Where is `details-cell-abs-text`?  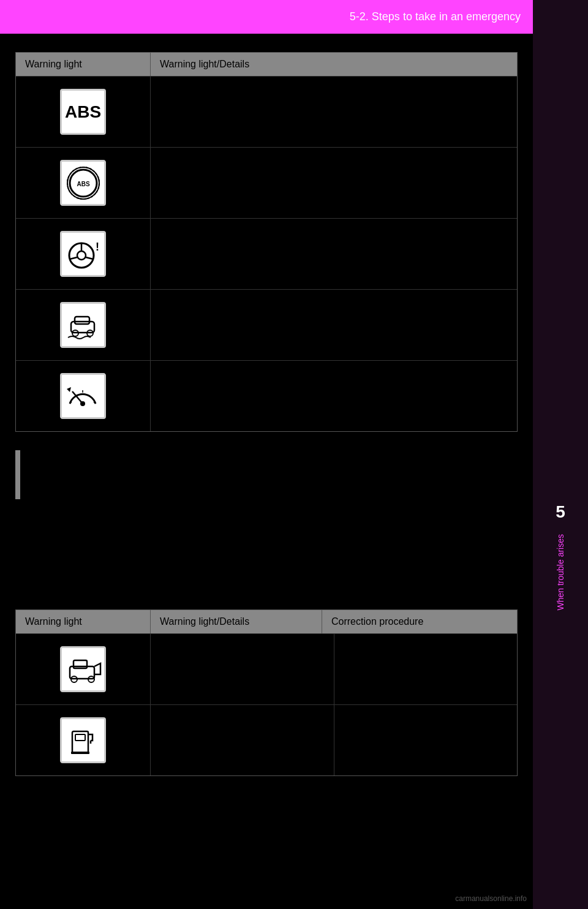 details-cell-abs-text is located at coordinates (334, 111).